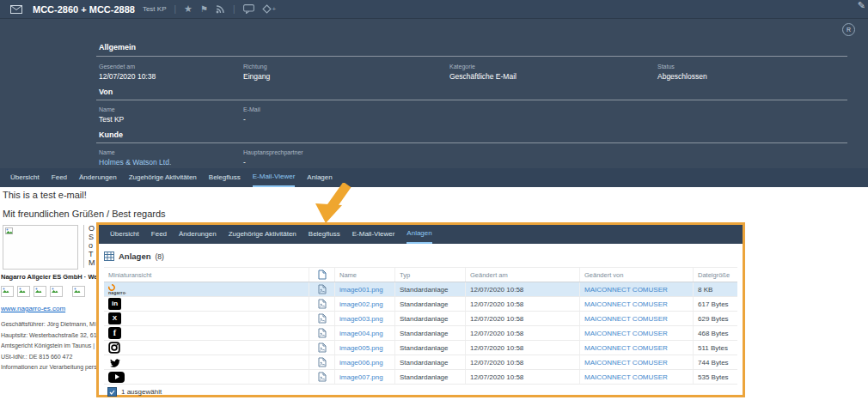  I want to click on overlay-tab-bar: Übersicht Feed Änderungen Zugehörige Akt…, so click(421, 234).